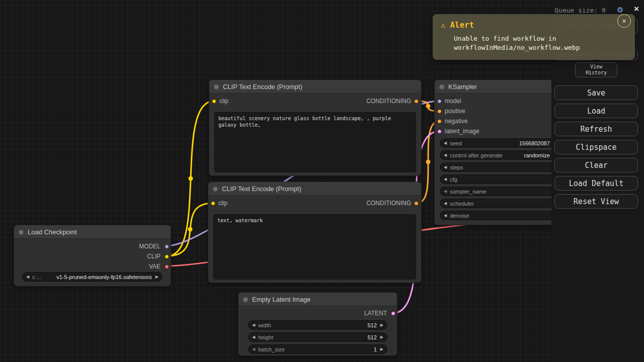 The width and height of the screenshot is (644, 362). Describe the element at coordinates (596, 165) in the screenshot. I see `clear-button: Clear` at that location.